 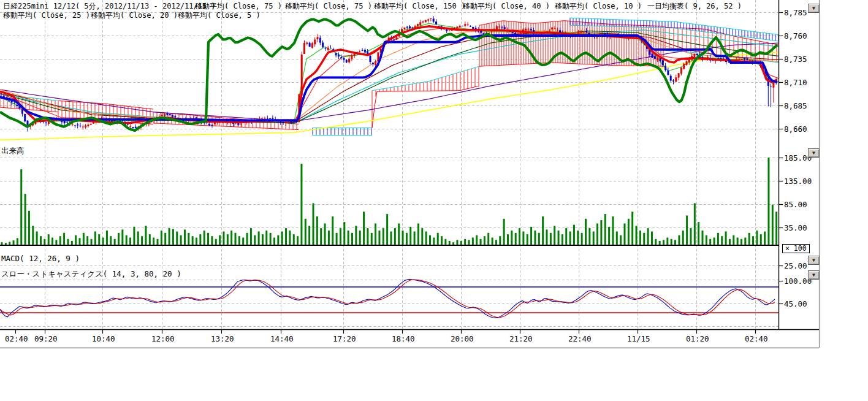 I want to click on stochastics-panel, so click(x=389, y=298).